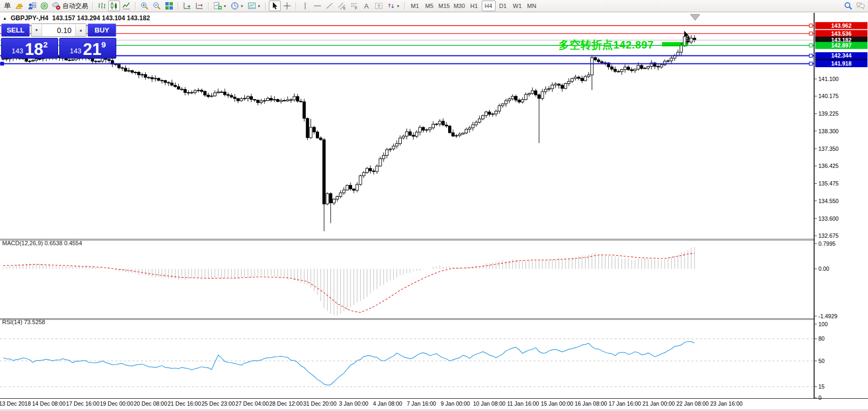 The image size is (868, 411). What do you see at coordinates (305, 6) in the screenshot?
I see `vertical-line-icon` at bounding box center [305, 6].